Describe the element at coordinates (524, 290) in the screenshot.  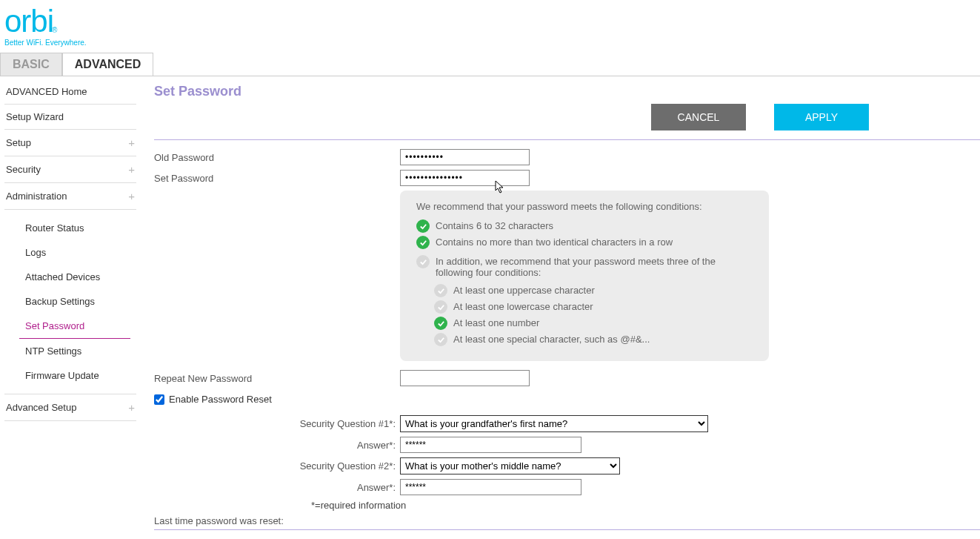
I see `condition-text: At least one uppercase character` at that location.